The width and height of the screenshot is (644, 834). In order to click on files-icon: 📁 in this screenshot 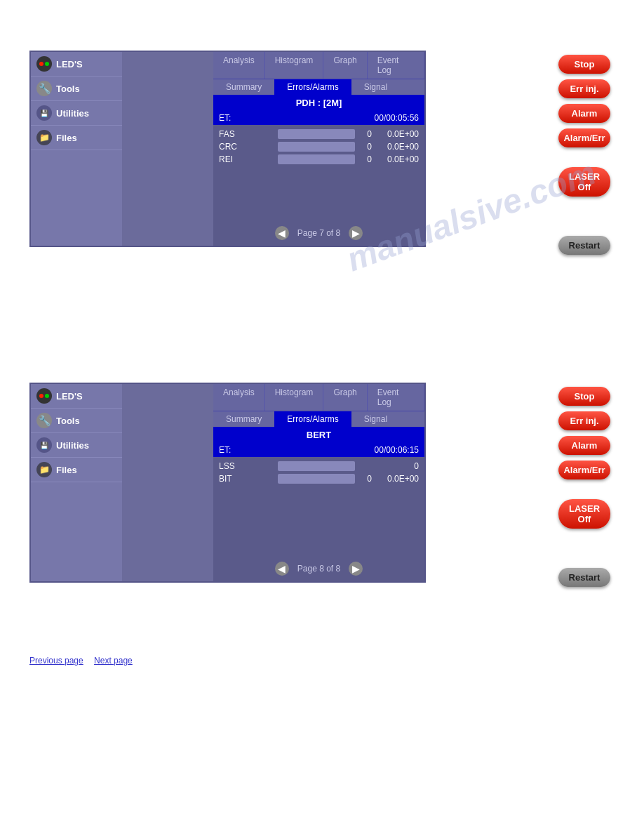, I will do `click(44, 138)`.